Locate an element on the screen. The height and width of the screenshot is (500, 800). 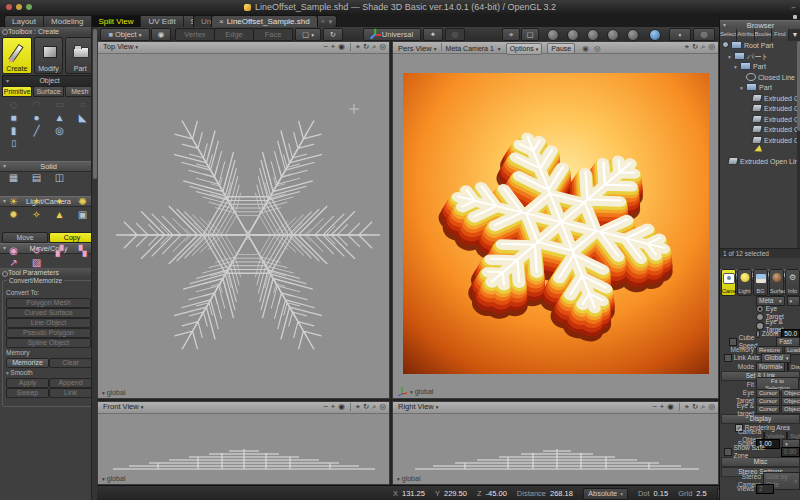
distant-checkbox is located at coordinates (788, 367).